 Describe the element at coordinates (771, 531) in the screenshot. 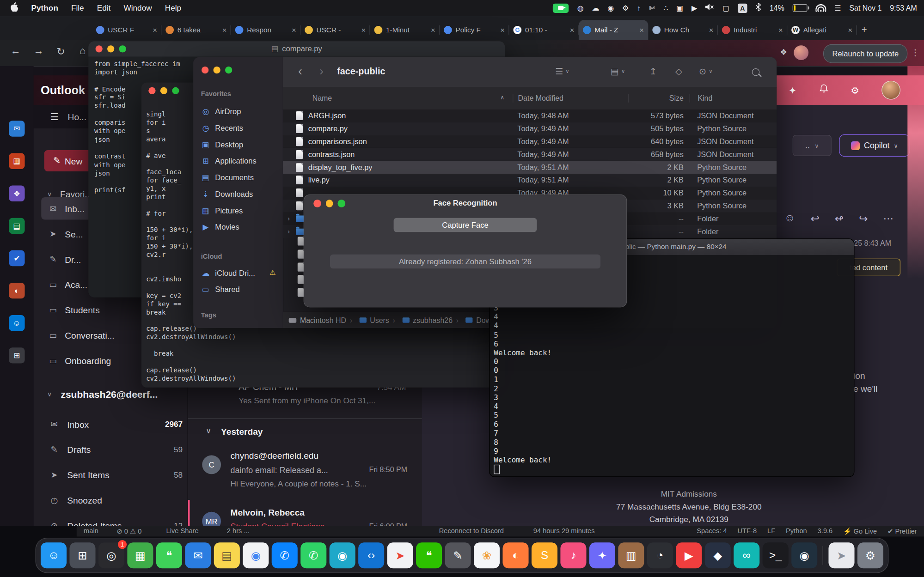

I see `status-bar-item: LF` at that location.